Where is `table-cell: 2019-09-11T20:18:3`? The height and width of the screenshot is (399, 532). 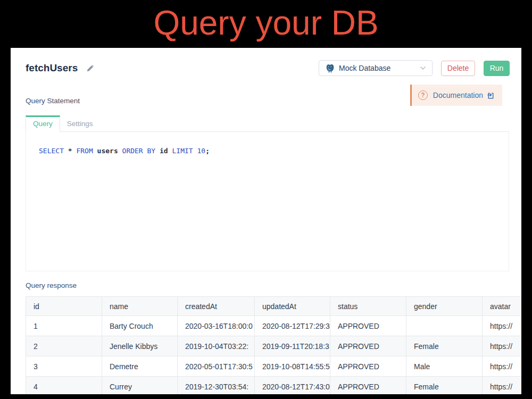 table-cell: 2019-09-11T20:18:3 is located at coordinates (293, 346).